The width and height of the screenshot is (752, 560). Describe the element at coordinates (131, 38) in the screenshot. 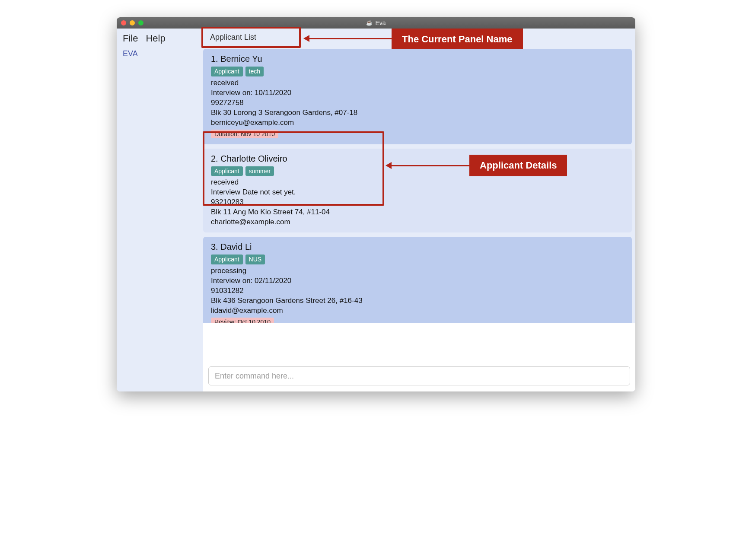

I see `menu-file: File` at that location.